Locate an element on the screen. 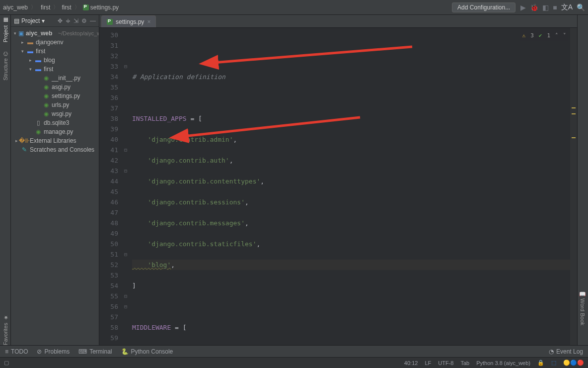 The height and width of the screenshot is (368, 588). expand-icon: ≑ is located at coordinates (68, 21).